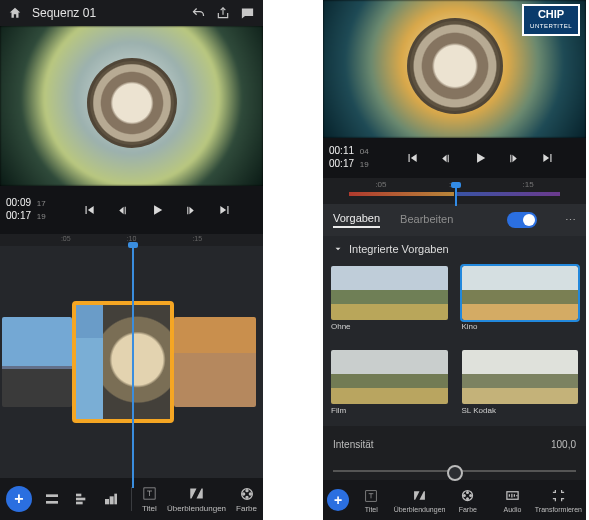  I want to click on timecode-current: 00:09, so click(18, 202).